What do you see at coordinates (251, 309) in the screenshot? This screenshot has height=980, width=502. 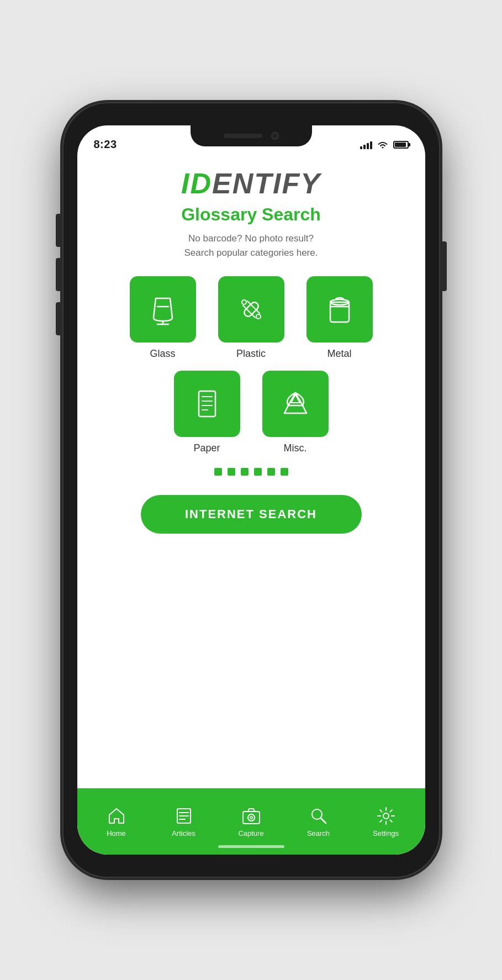 I see `plastic-icon` at bounding box center [251, 309].